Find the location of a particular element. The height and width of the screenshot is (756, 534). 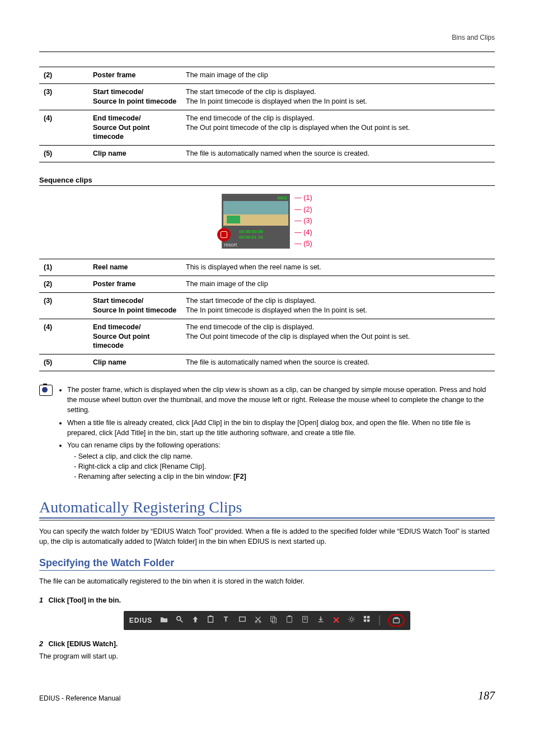

sequence-clips-heading: Sequence clips is located at coordinates (267, 181).